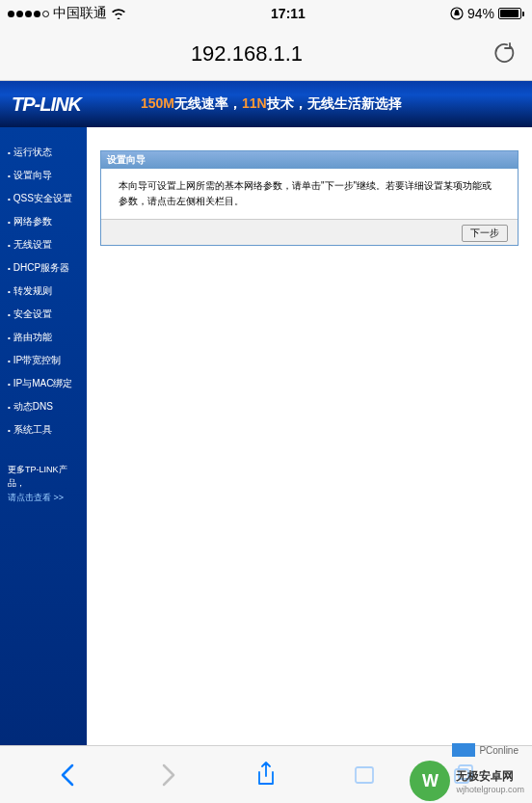  What do you see at coordinates (68, 775) in the screenshot?
I see `back-button` at bounding box center [68, 775].